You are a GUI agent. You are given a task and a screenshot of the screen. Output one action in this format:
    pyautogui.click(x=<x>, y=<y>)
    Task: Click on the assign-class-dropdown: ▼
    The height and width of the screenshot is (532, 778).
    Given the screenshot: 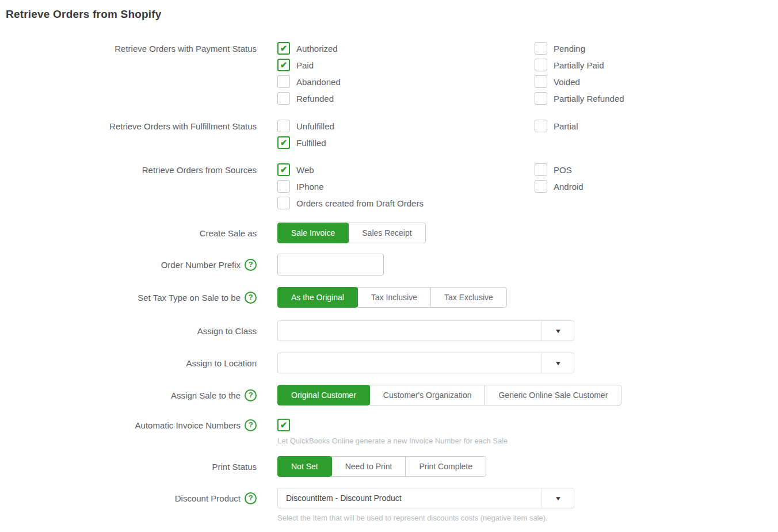 What is the action you would take?
    pyautogui.click(x=426, y=331)
    